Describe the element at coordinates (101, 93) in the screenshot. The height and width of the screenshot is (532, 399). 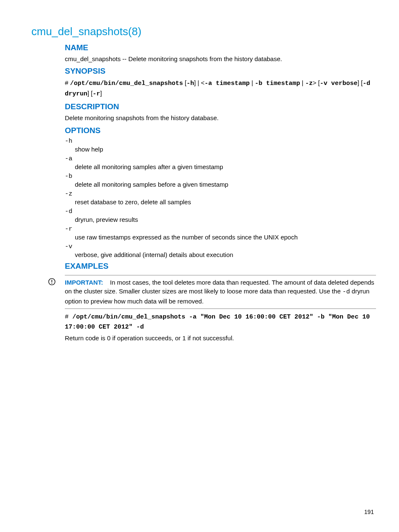
I see `synopsis-p15: ]` at that location.